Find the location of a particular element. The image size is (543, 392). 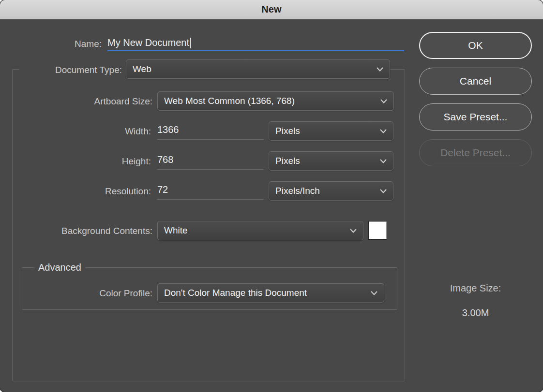

image-size-value: 3.00M is located at coordinates (475, 313).